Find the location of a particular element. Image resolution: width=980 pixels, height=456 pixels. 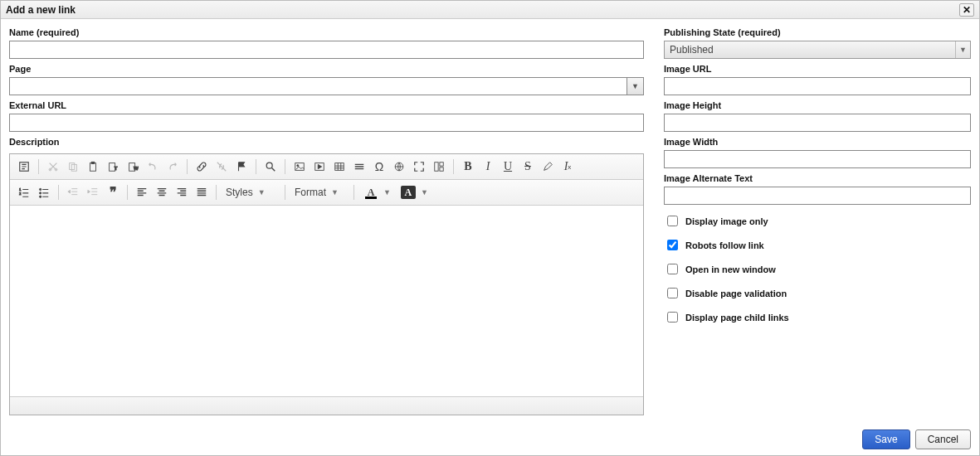

publishing-state-select: Published ▼ is located at coordinates (817, 50).